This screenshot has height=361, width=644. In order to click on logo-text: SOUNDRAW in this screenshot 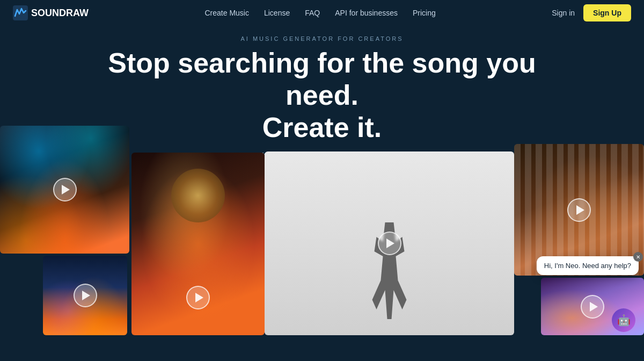, I will do `click(60, 13)`.